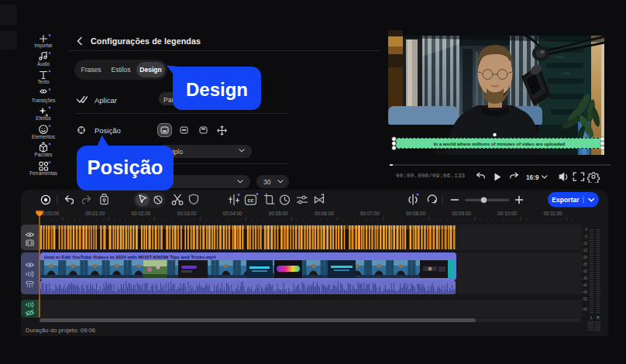 The height and width of the screenshot is (364, 626). Describe the element at coordinates (584, 279) in the screenshot. I see `svg-text: -35` at that location.